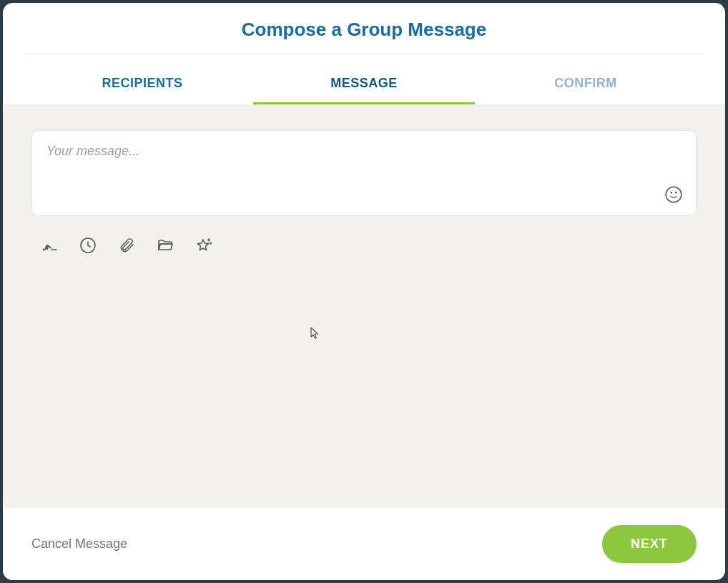  What do you see at coordinates (364, 85) in the screenshot?
I see `tab-message: MESSAGE` at bounding box center [364, 85].